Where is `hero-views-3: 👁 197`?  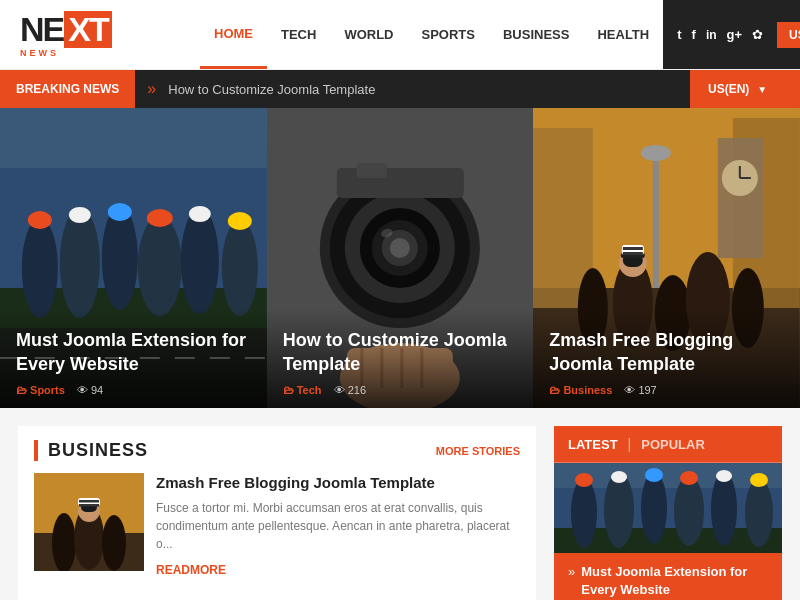
hero-views-3: 👁 197 is located at coordinates (640, 390).